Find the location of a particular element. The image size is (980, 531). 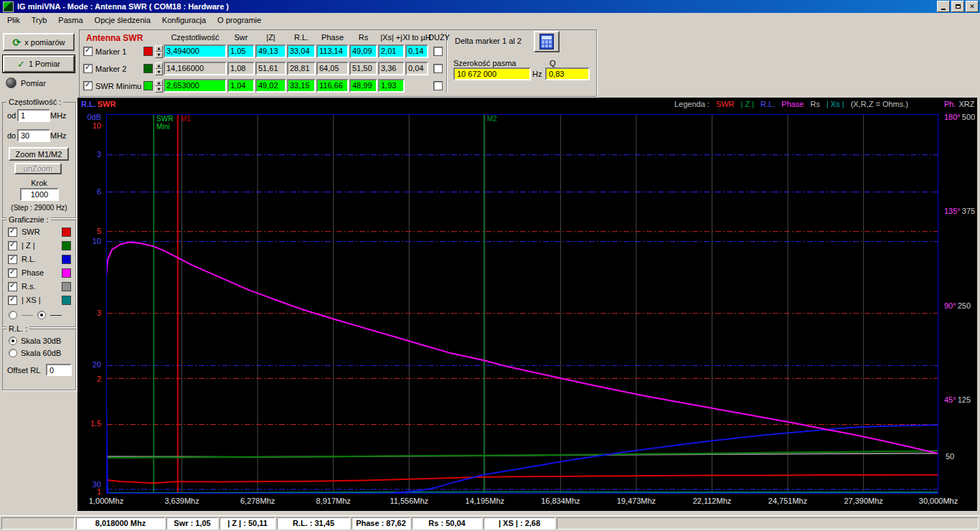

freq-to-label: do is located at coordinates (11, 136).